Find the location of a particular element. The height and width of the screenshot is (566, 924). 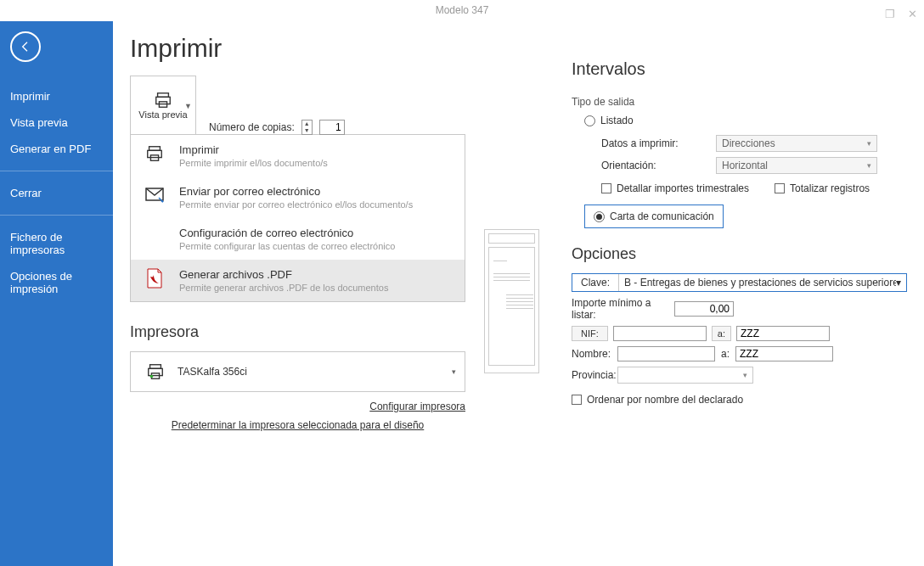

dd-desc: Permite enviar por correo electrónico el… is located at coordinates (316, 205).